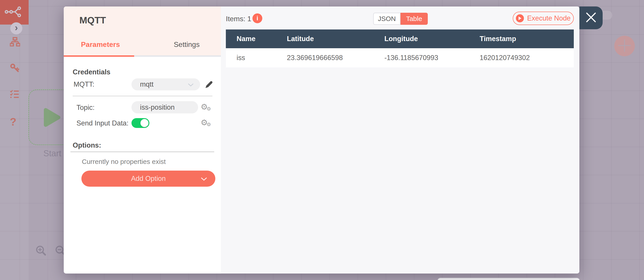  What do you see at coordinates (522, 58) in the screenshot?
I see `table-cell: 1620120749302` at bounding box center [522, 58].